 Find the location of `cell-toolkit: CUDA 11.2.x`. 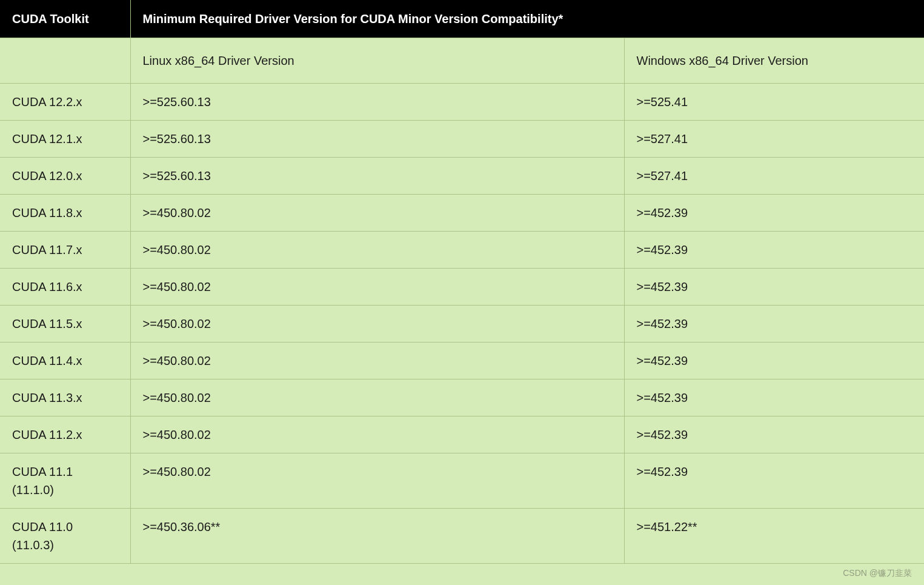

cell-toolkit: CUDA 11.2.x is located at coordinates (65, 435).